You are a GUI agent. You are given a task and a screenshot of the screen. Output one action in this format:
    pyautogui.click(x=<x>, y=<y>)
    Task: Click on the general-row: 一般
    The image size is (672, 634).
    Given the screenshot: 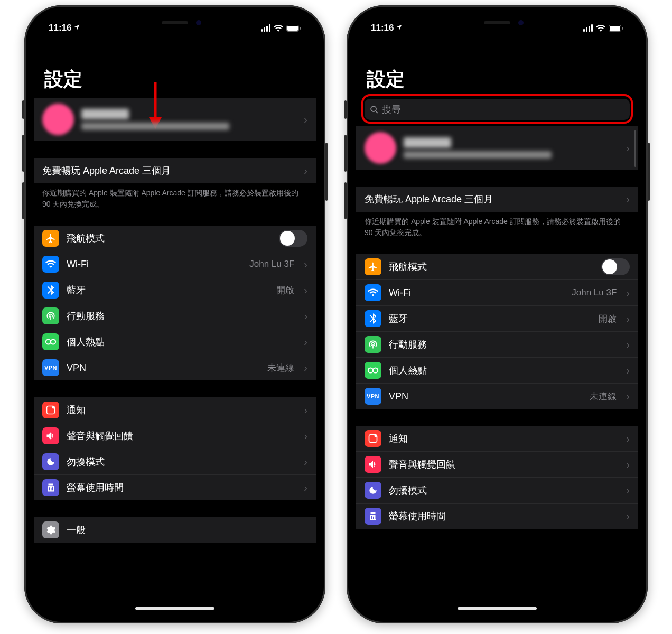 What is the action you would take?
    pyautogui.click(x=175, y=530)
    